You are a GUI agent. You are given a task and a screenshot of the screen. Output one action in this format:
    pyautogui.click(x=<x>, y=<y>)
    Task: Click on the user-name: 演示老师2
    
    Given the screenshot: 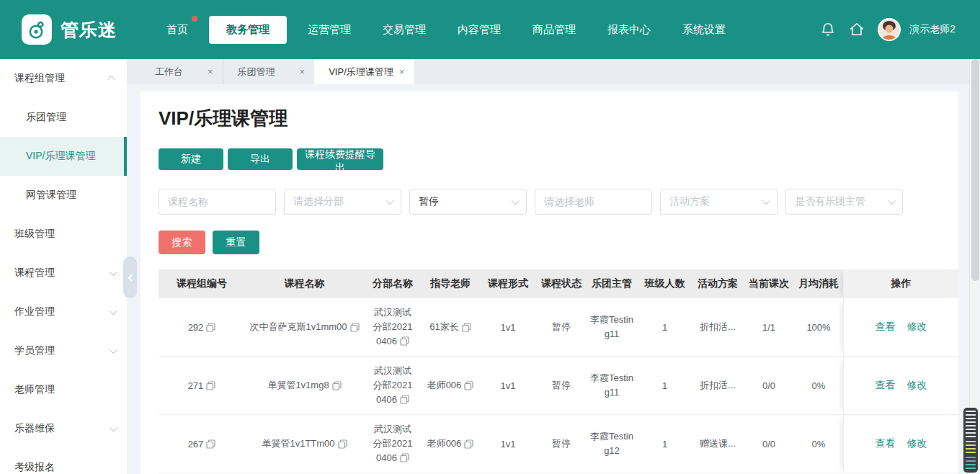 What is the action you would take?
    pyautogui.click(x=932, y=30)
    